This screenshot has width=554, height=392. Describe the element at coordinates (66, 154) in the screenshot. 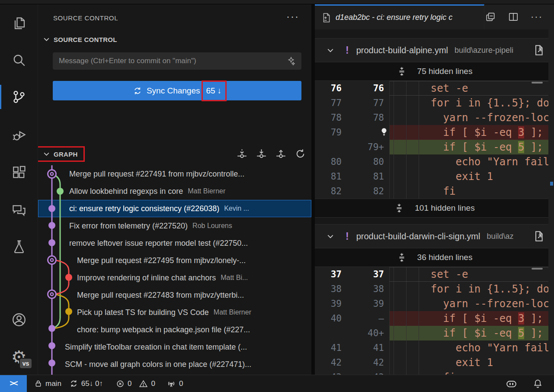

I see `graph-label: GRAPH` at that location.